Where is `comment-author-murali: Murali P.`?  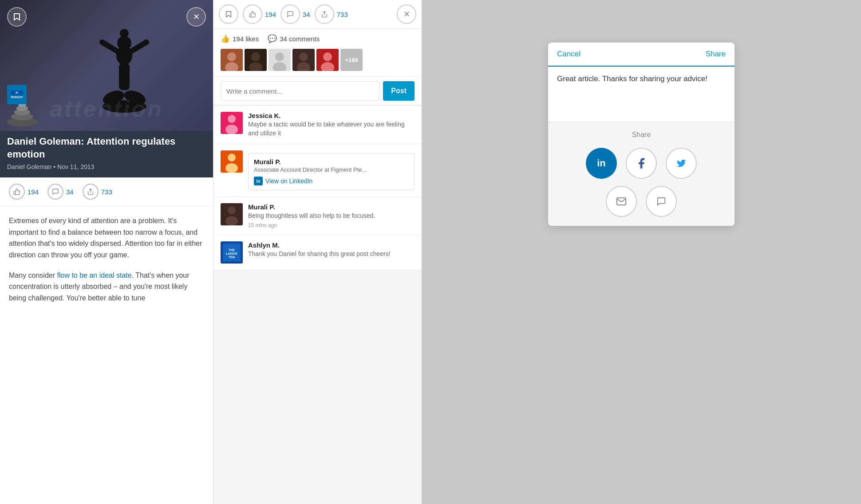 comment-author-murali: Murali P. is located at coordinates (331, 207).